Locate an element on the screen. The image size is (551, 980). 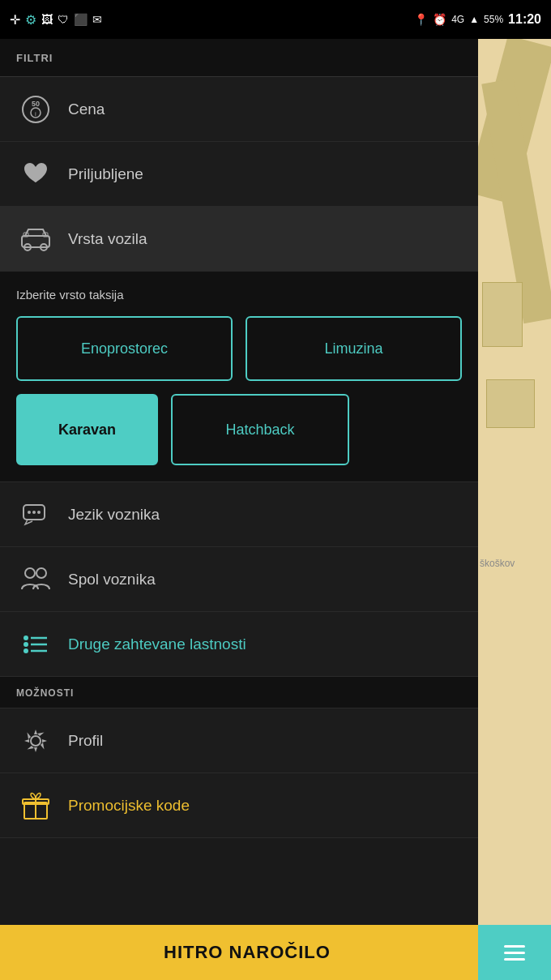
status-left-icons: ✛ ⚙ 🖼 🛡 ⬛ ✉ is located at coordinates (56, 19).